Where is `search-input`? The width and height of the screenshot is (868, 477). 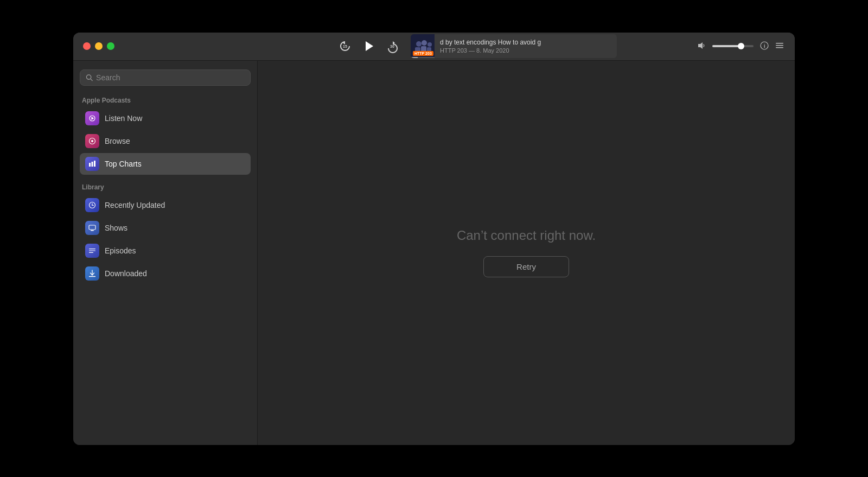
search-input is located at coordinates (170, 78).